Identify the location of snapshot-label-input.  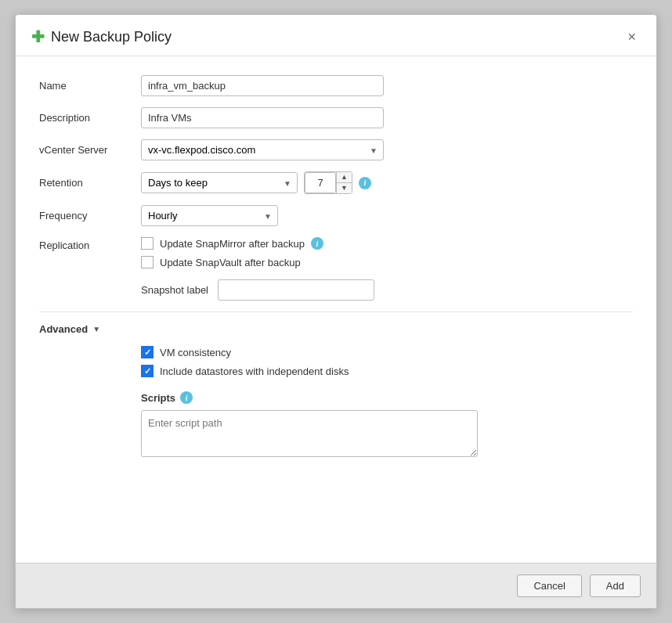
(296, 290).